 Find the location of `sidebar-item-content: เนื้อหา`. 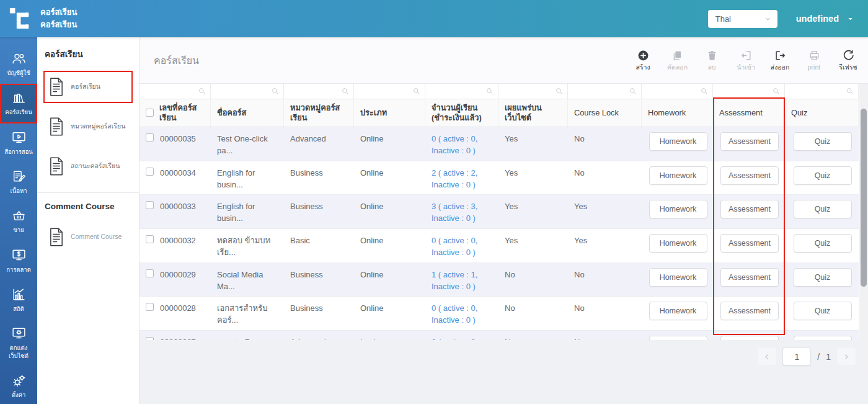

sidebar-item-content: เนื้อหา is located at coordinates (19, 182).